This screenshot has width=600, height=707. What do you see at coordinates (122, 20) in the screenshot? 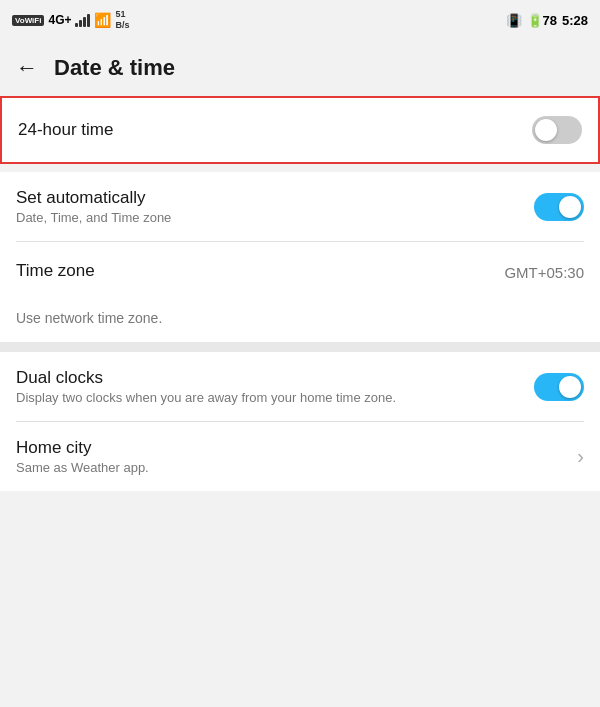
I see `data-speed: 51B/s` at bounding box center [122, 20].